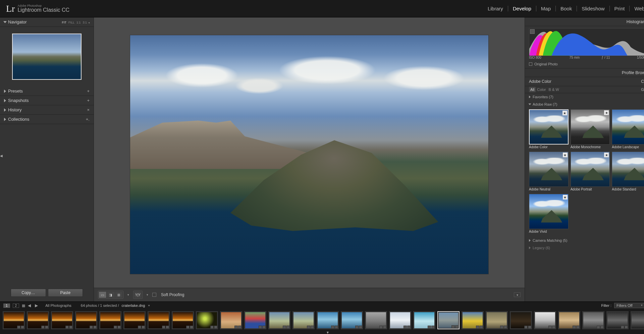 The width and height of the screenshot is (644, 334). I want to click on module-library: Library, so click(496, 9).